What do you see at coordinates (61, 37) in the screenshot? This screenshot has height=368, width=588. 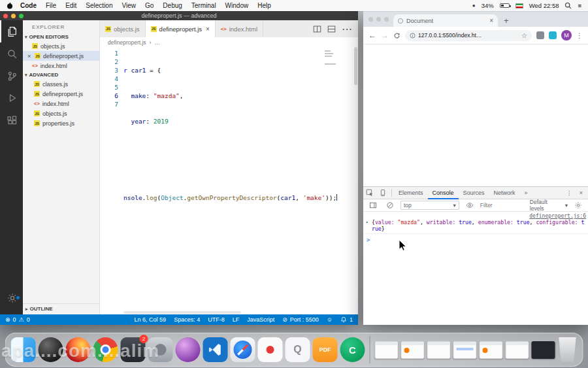 I see `open-editors-header: ▾ OPEN EDITORS` at bounding box center [61, 37].